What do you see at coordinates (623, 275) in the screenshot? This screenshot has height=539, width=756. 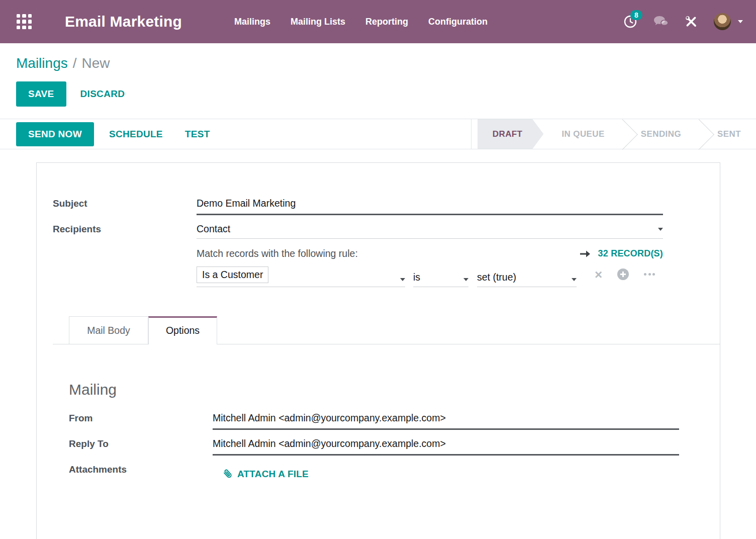 I see `add-rule-icon` at bounding box center [623, 275].